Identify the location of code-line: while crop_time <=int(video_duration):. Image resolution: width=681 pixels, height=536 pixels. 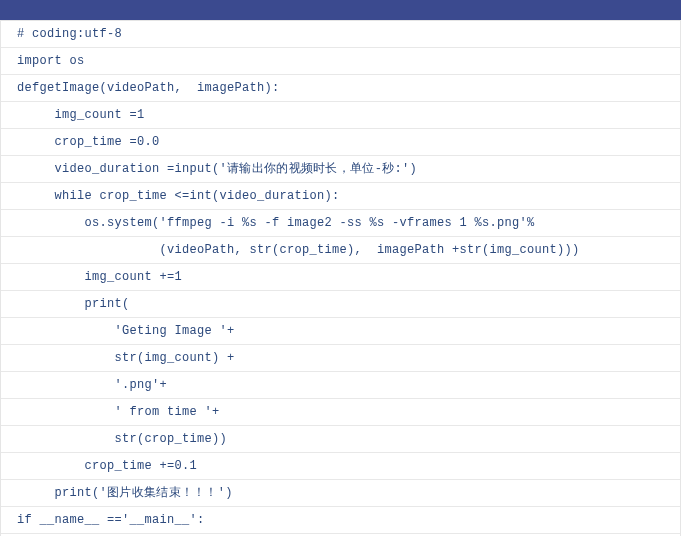
(340, 196).